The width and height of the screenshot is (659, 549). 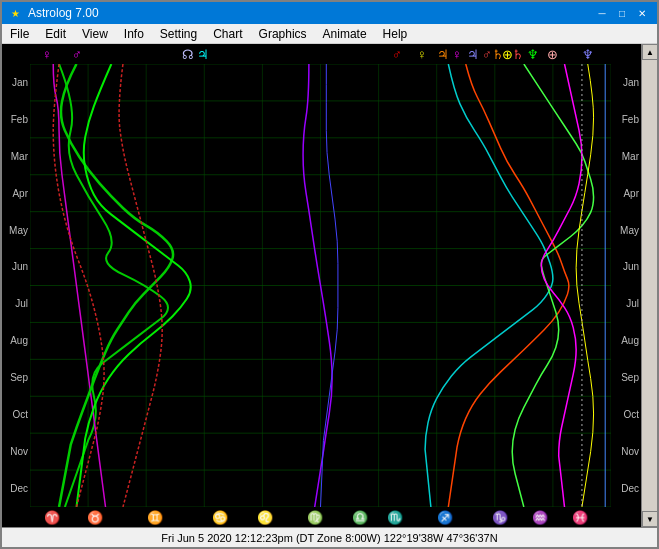 I want to click on menu-graphics: Graphics, so click(x=283, y=34).